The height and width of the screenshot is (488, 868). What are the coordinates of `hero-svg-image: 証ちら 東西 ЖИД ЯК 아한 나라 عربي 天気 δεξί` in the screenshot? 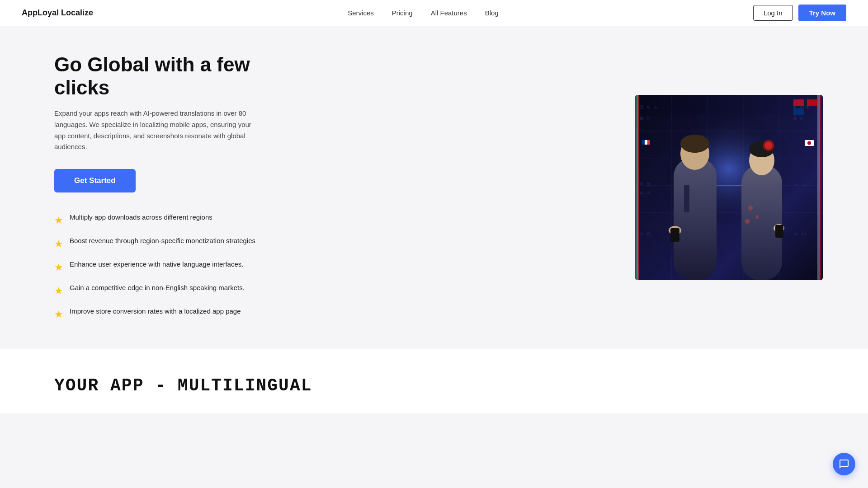 It's located at (729, 188).